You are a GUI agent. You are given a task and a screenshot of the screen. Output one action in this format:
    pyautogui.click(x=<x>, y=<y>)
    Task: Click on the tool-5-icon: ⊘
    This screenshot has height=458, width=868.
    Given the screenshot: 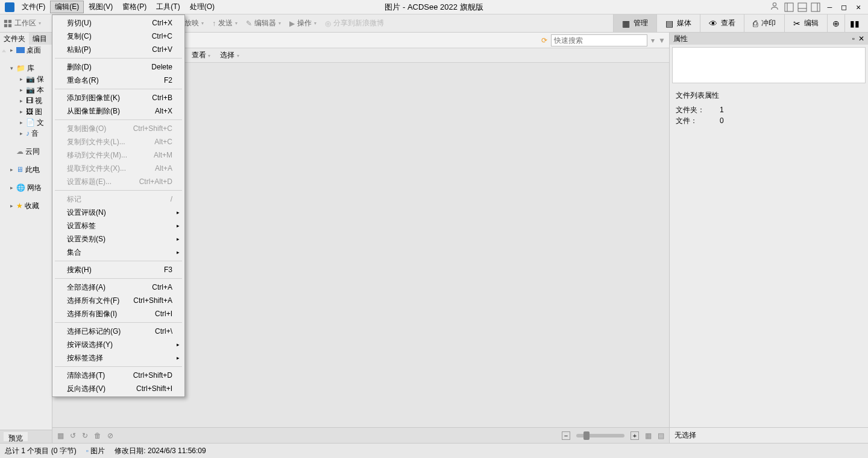 What is the action you would take?
    pyautogui.click(x=110, y=436)
    